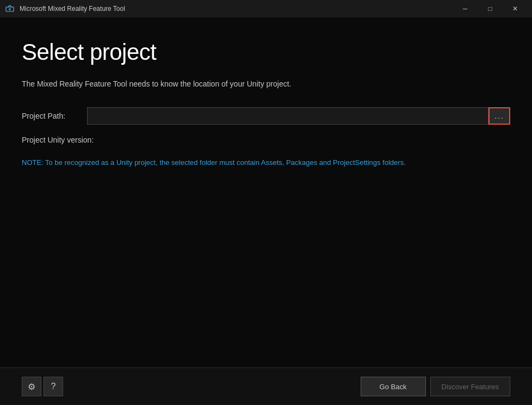  Describe the element at coordinates (499, 116) in the screenshot. I see `browse-button: ...` at that location.